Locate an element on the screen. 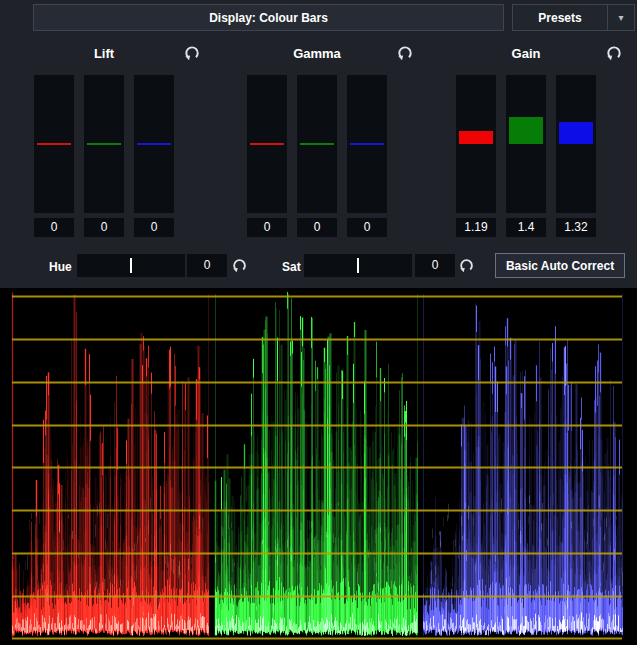 This screenshot has width=637, height=645. gamma-red-marker is located at coordinates (267, 144).